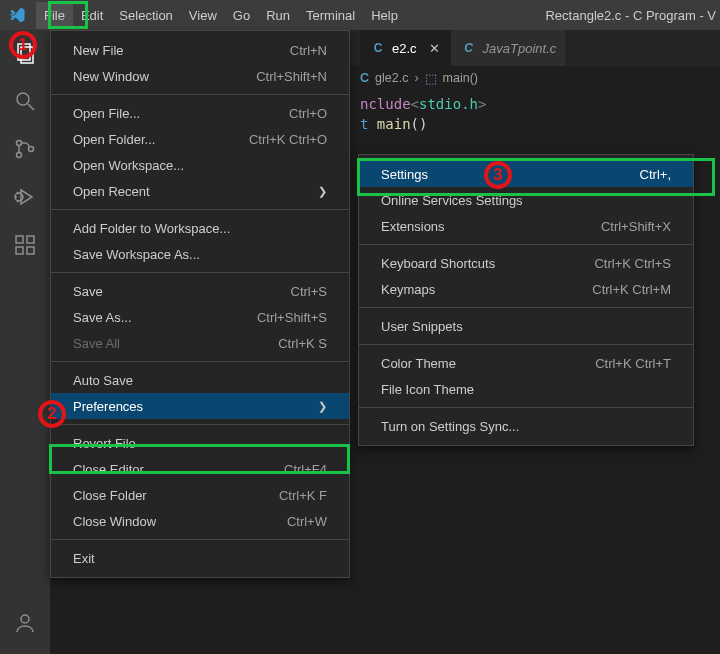  What do you see at coordinates (292, 76) in the screenshot?
I see `menu-item-shortcut: Ctrl+Shift+N` at bounding box center [292, 76].